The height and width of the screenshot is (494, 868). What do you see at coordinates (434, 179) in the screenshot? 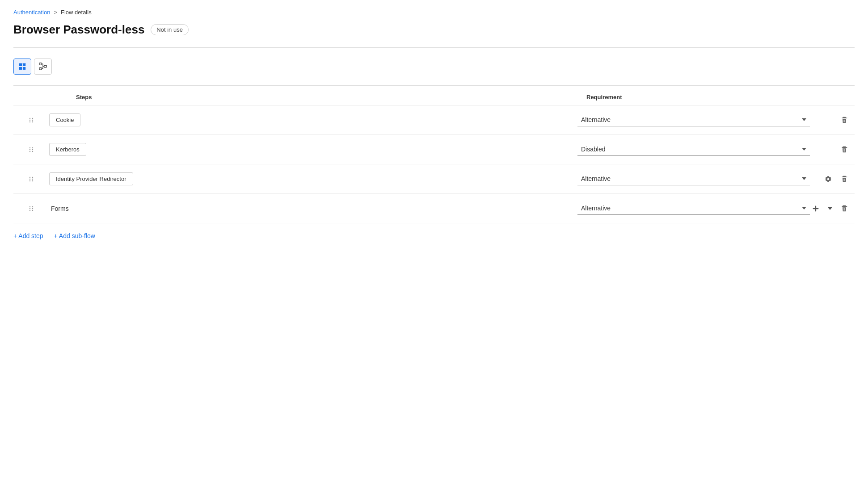
I see `table-row: Identity Provider Redirector Alternative` at bounding box center [434, 179].